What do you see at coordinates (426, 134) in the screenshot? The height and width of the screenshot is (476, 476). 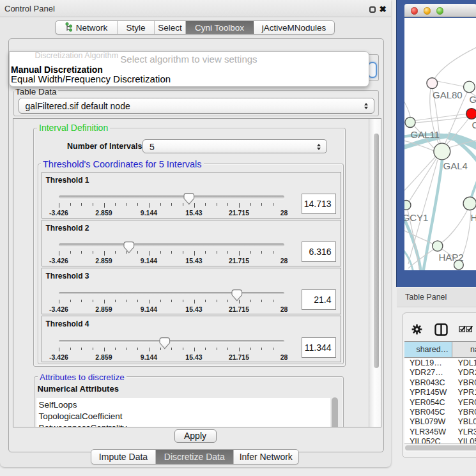 I see `svg-text: GAL11` at bounding box center [426, 134].